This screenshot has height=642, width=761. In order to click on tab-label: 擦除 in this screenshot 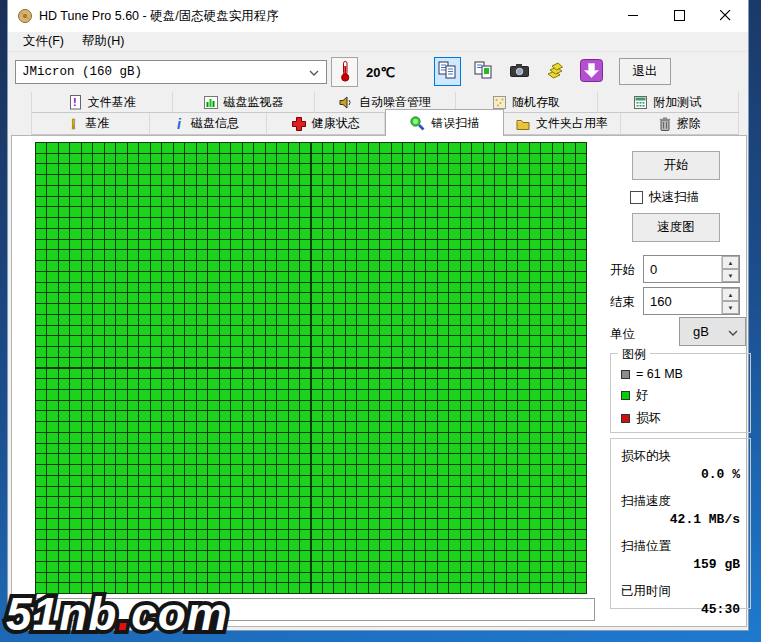, I will do `click(689, 124)`.